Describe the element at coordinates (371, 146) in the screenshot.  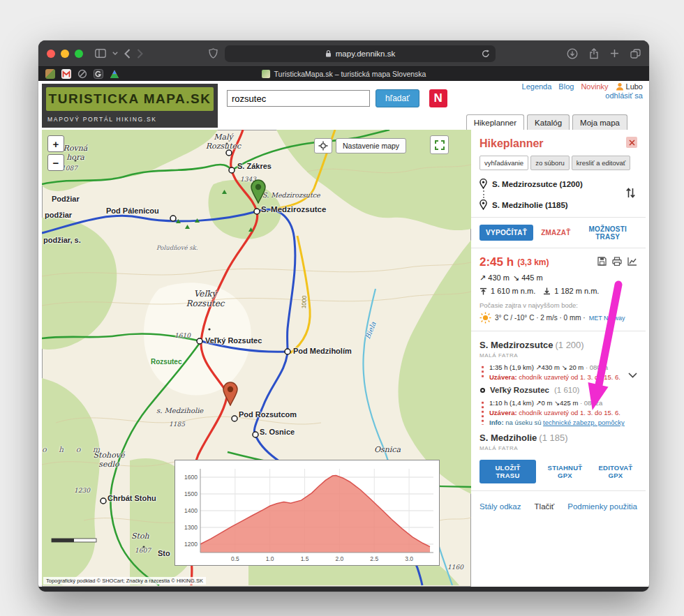
I see `map-settings-button: Nastavenie mapy` at that location.